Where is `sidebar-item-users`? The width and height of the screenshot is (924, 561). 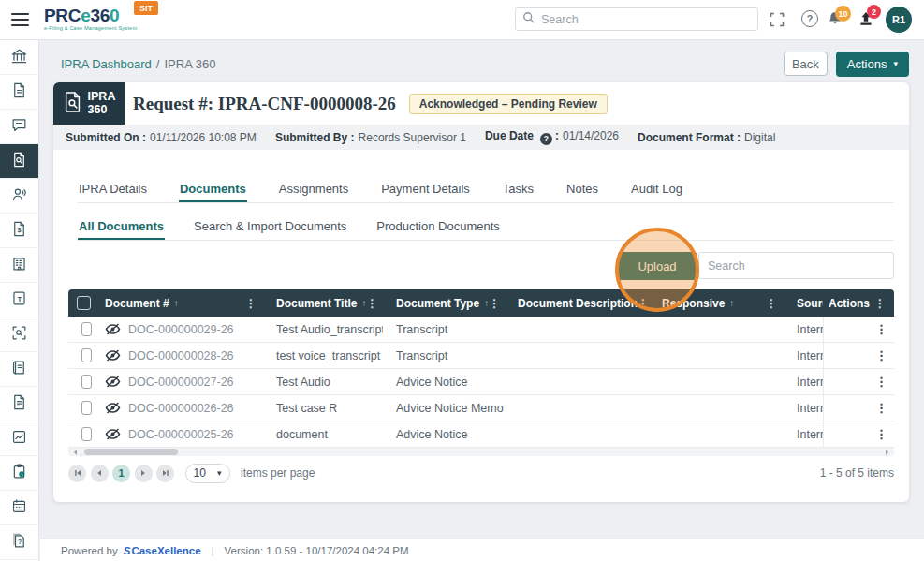 sidebar-item-users is located at coordinates (19, 197).